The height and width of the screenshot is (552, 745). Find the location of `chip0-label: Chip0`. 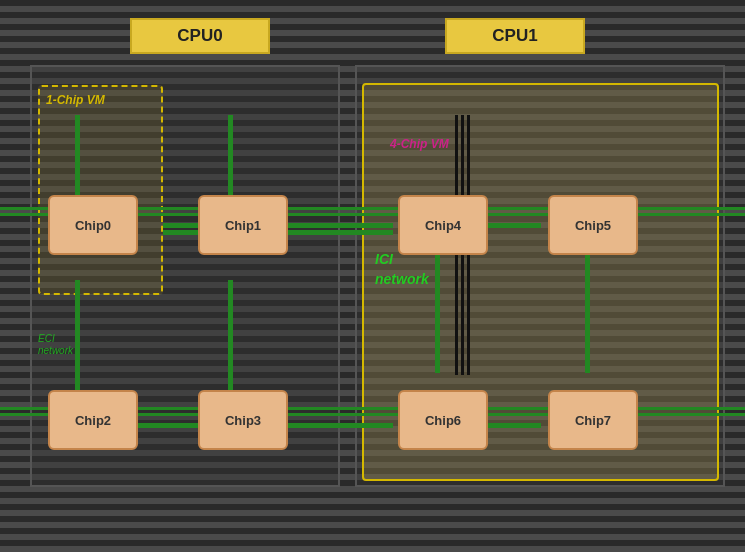

chip0-label: Chip0 is located at coordinates (93, 226).